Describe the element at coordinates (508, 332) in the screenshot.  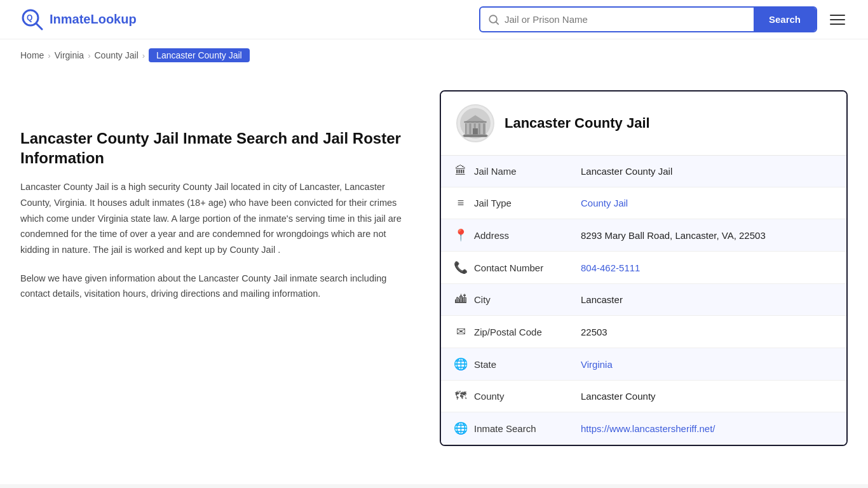
I see `row-label: Zip/Postal Code` at that location.